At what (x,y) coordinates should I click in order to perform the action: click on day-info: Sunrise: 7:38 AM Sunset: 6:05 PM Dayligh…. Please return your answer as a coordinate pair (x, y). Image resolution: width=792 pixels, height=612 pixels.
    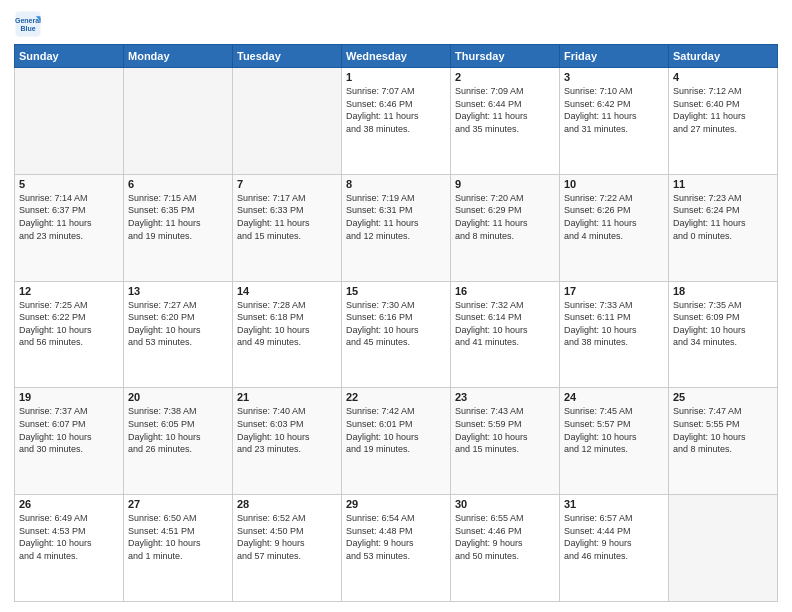
    Looking at the image, I should click on (178, 430).